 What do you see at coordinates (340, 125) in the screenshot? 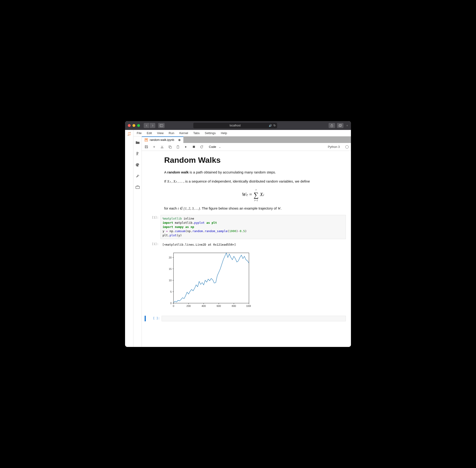
I see `tabs-button` at bounding box center [340, 125].